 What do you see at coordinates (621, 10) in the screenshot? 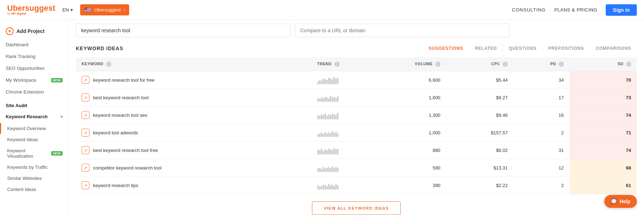
I see `sign-in-button: Sign in` at bounding box center [621, 10].